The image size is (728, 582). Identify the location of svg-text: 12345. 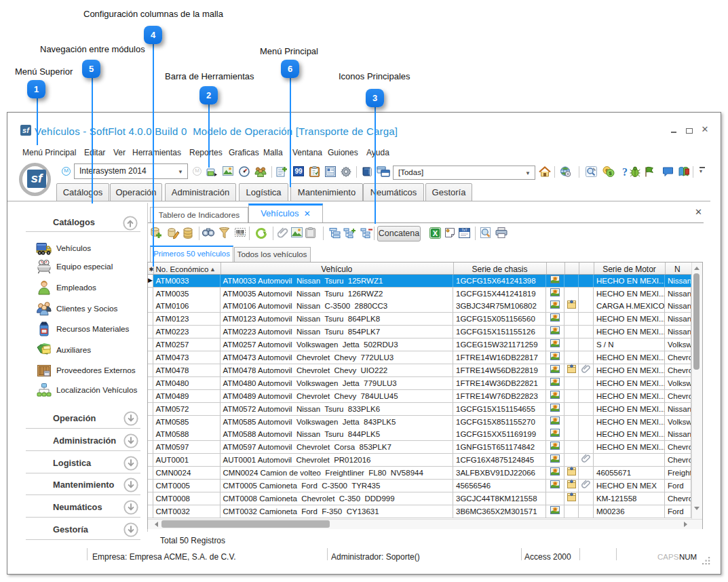
(240, 235).